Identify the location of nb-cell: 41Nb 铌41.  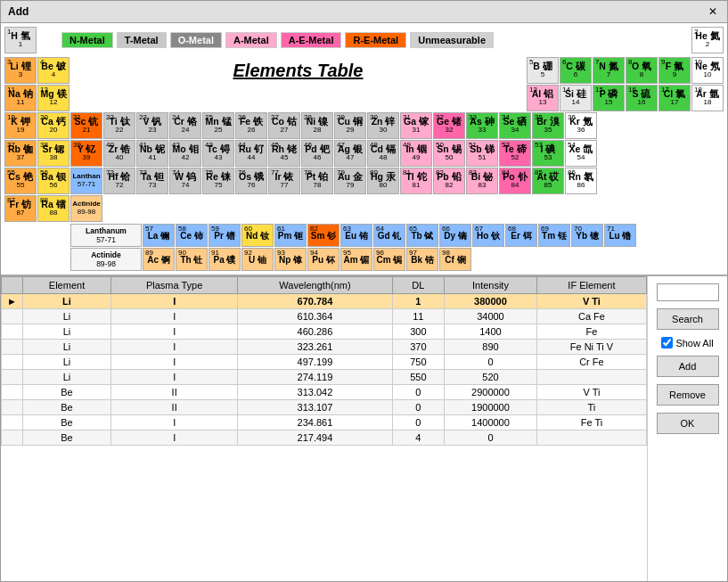
(152, 153).